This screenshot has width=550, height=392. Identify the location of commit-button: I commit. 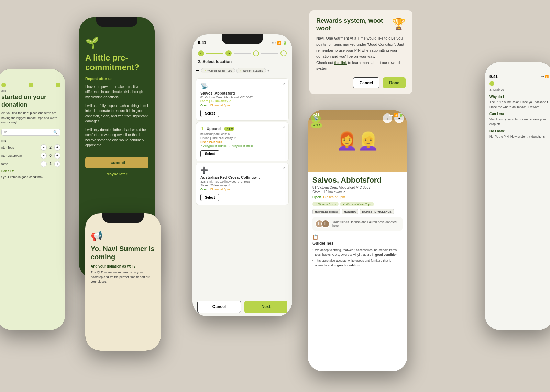
(117, 163).